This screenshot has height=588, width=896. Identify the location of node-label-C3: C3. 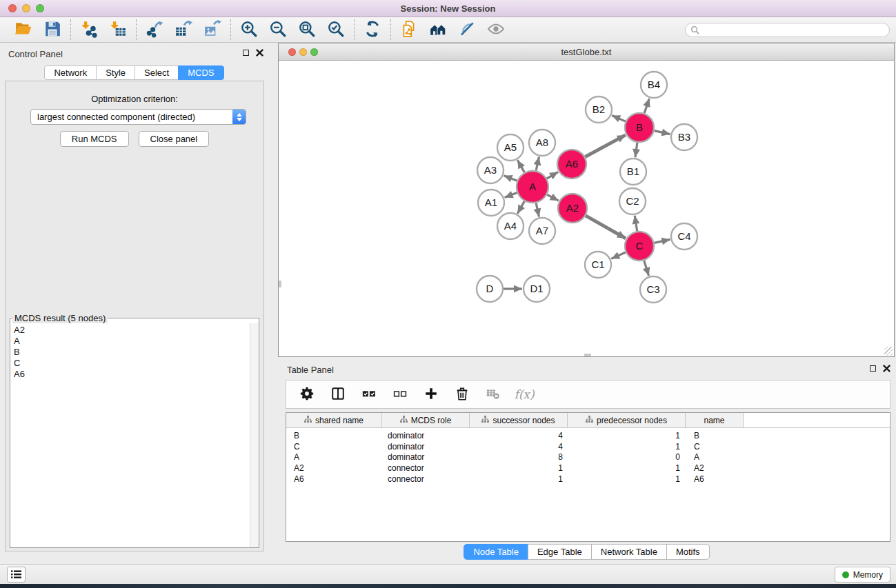
(653, 290).